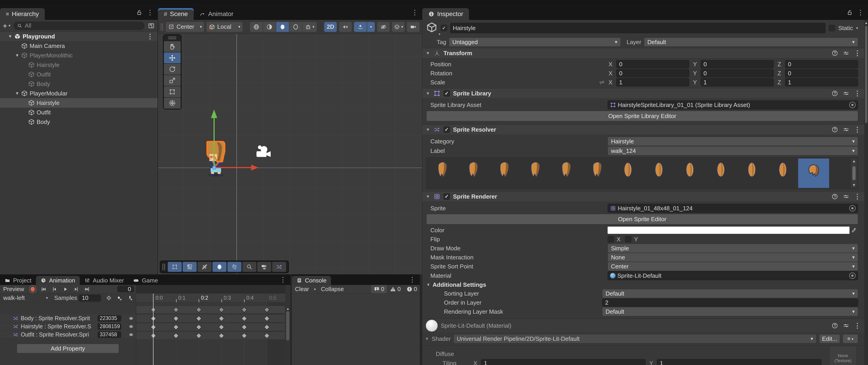 The image size is (868, 365). I want to click on rect-tool-toggle, so click(175, 267).